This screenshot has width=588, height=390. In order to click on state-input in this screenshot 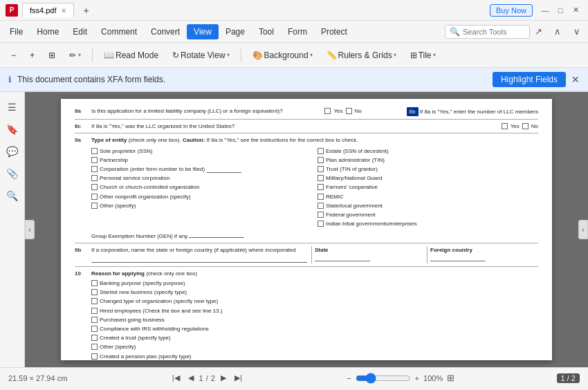, I will do `click(342, 258)`.